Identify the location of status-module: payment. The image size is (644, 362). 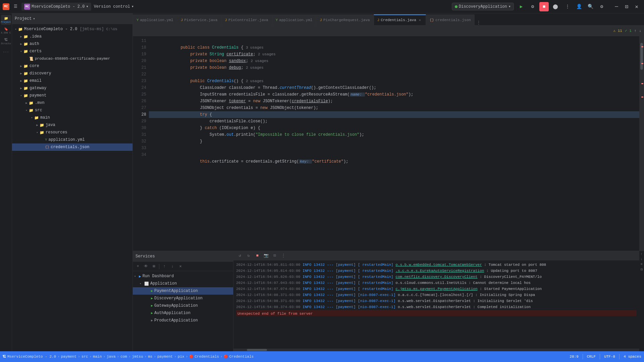
(69, 357).